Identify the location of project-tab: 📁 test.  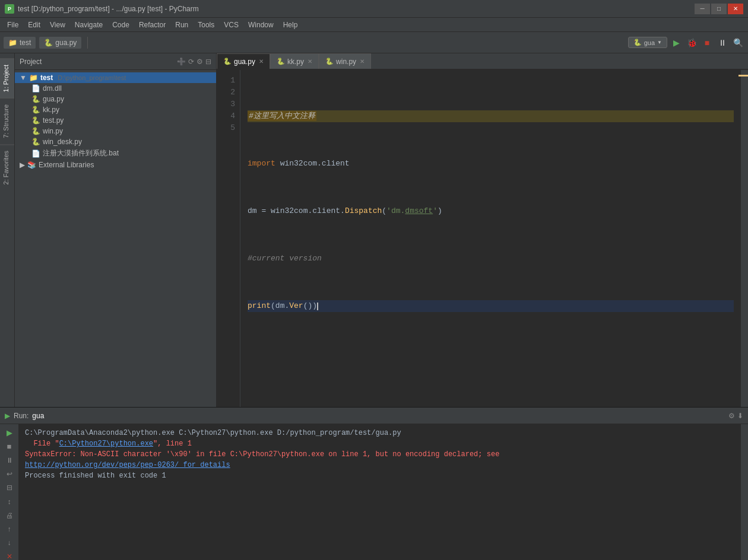
(20, 43).